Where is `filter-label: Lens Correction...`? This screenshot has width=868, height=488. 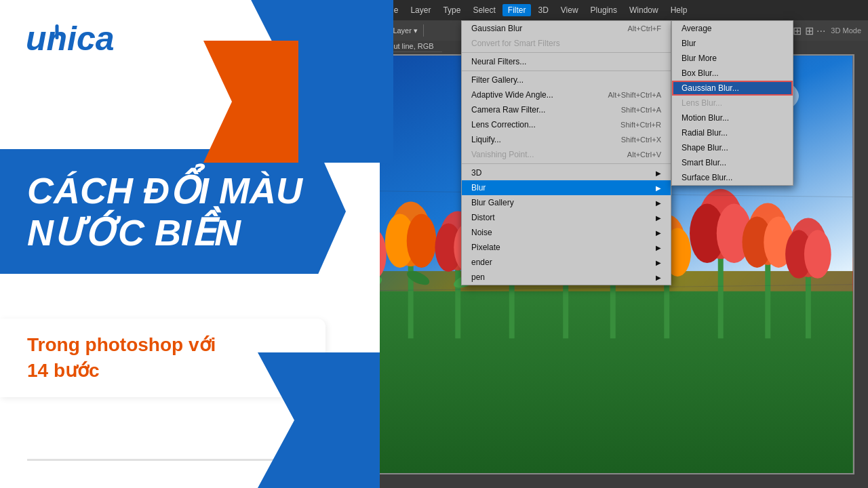
filter-label: Lens Correction... is located at coordinates (503, 125).